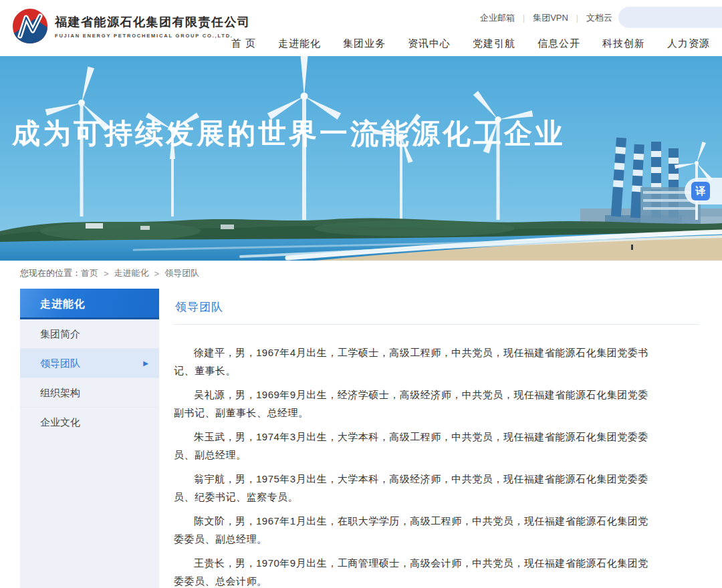  What do you see at coordinates (361, 273) in the screenshot?
I see `breadcrumb: 您现在的位置： 首页 > 走进能化 > 领导团队` at bounding box center [361, 273].